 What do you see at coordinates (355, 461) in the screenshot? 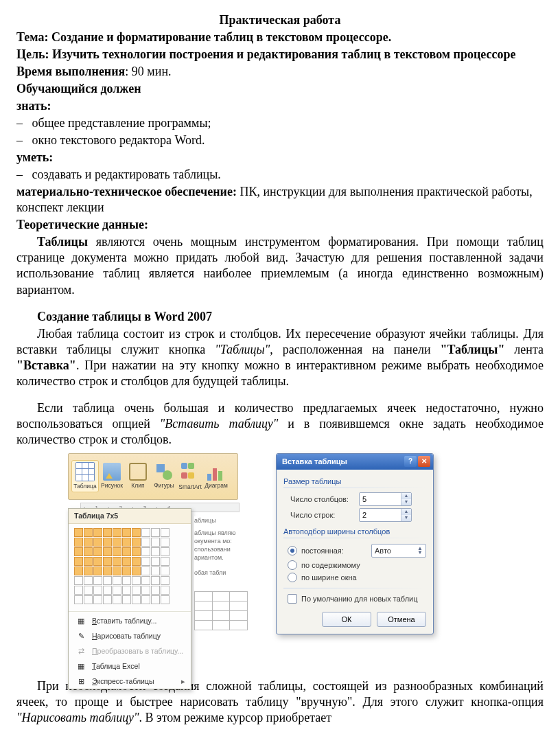
I see `dialog-titlebar: Вставка таблицы ? ✕` at bounding box center [355, 461].